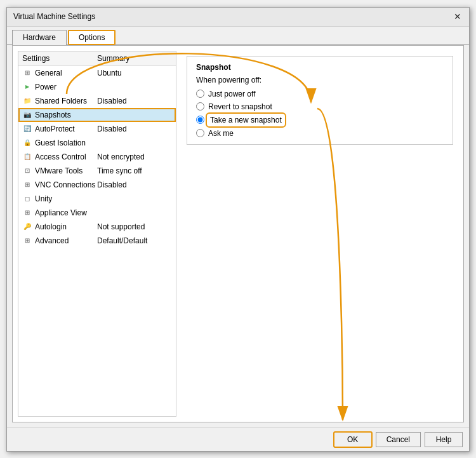 This screenshot has width=476, height=458. What do you see at coordinates (27, 157) in the screenshot?
I see `access-icon` at bounding box center [27, 157].